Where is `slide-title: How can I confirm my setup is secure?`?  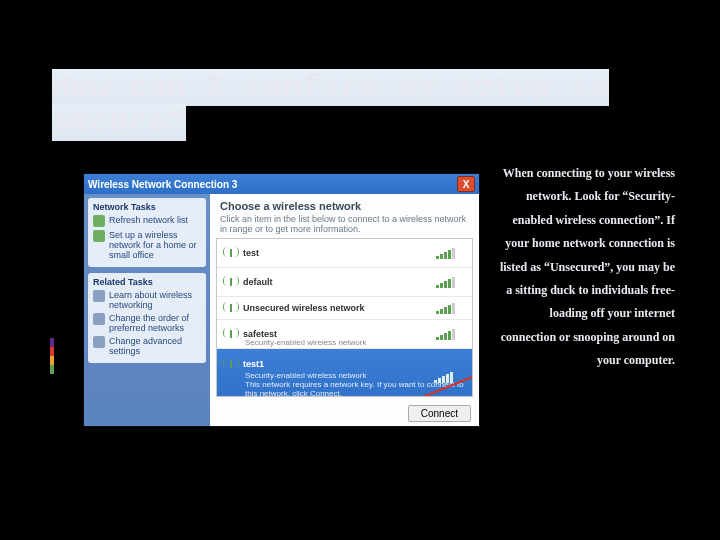 slide-title: How can I confirm my setup is secure? is located at coordinates (330, 105).